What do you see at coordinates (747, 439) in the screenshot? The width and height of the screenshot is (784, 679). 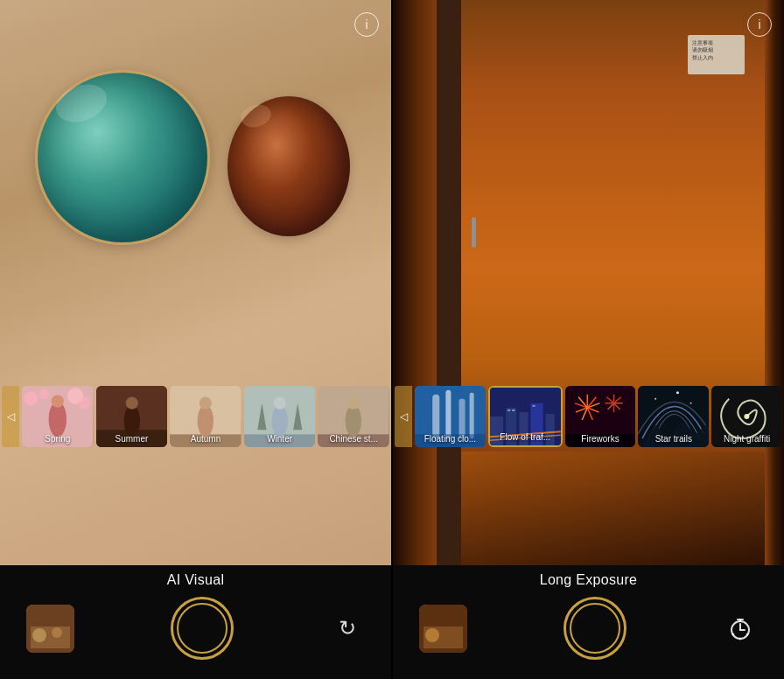 I see `night-graffiti-label: Night graffiti` at bounding box center [747, 439].